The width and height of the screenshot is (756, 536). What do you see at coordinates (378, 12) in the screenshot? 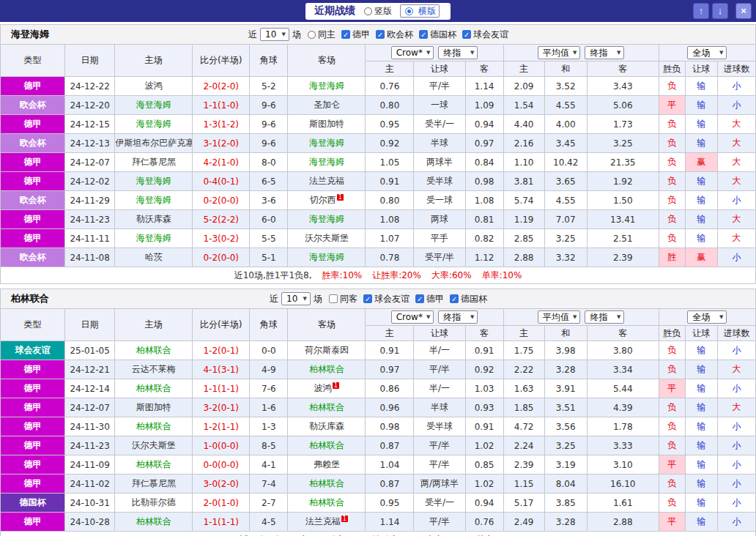
I see `view-option-vertical: 竖版` at bounding box center [378, 12].